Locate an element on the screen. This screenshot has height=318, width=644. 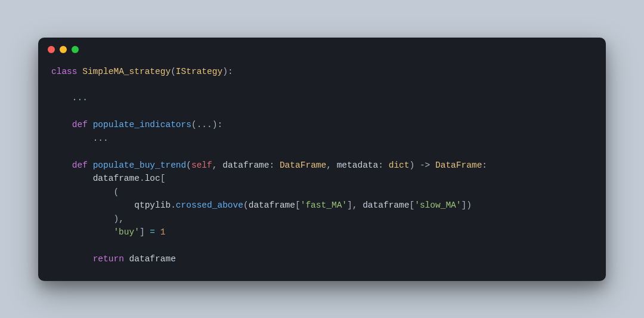
operator-assign: = is located at coordinates (153, 232).